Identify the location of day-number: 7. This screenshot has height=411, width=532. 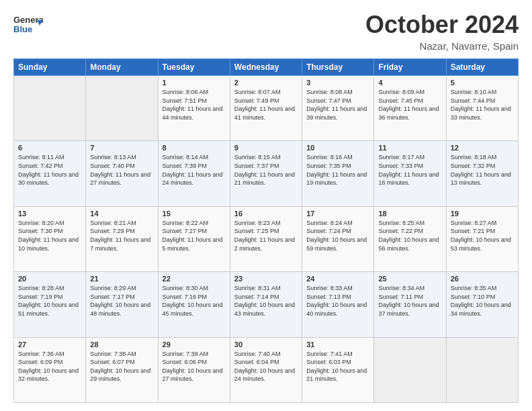
(122, 148).